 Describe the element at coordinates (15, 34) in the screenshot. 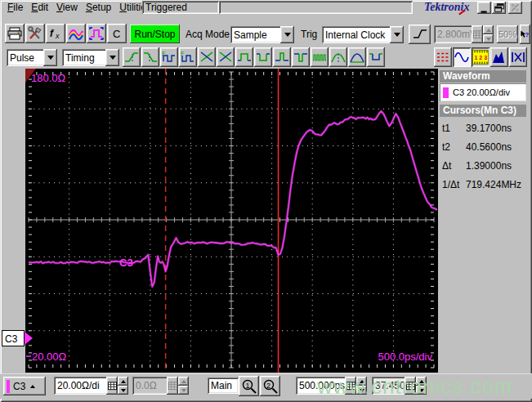

I see `printer-icon` at that location.